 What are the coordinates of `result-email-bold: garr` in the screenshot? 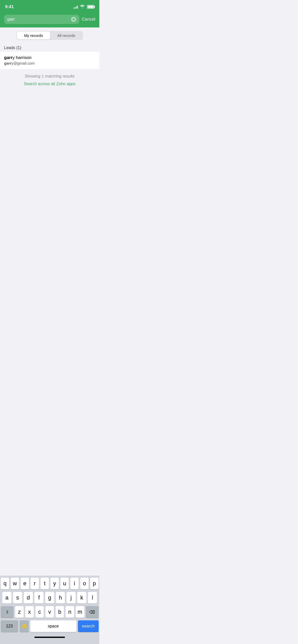 It's located at (8, 63).